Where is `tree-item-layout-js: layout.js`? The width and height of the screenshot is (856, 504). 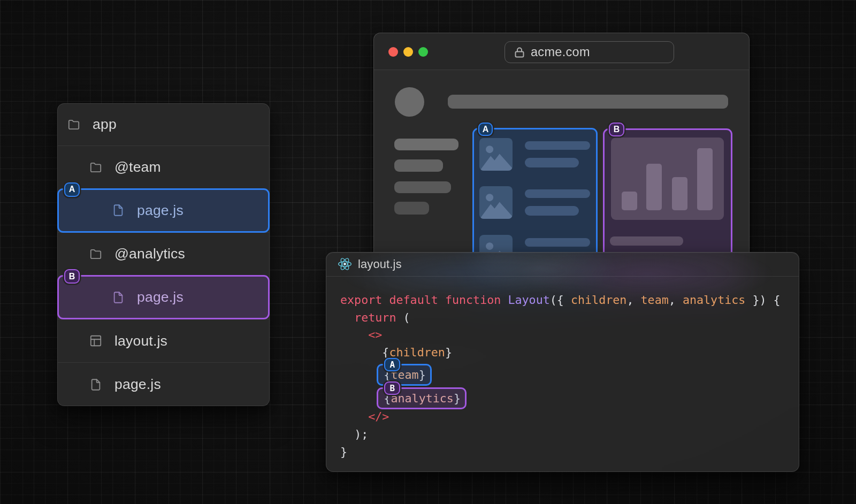 tree-item-layout-js: layout.js is located at coordinates (164, 340).